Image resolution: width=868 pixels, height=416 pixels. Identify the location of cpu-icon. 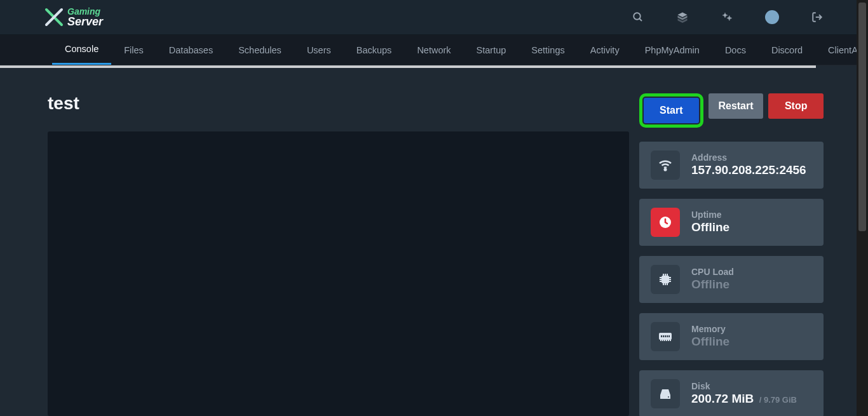
(665, 279).